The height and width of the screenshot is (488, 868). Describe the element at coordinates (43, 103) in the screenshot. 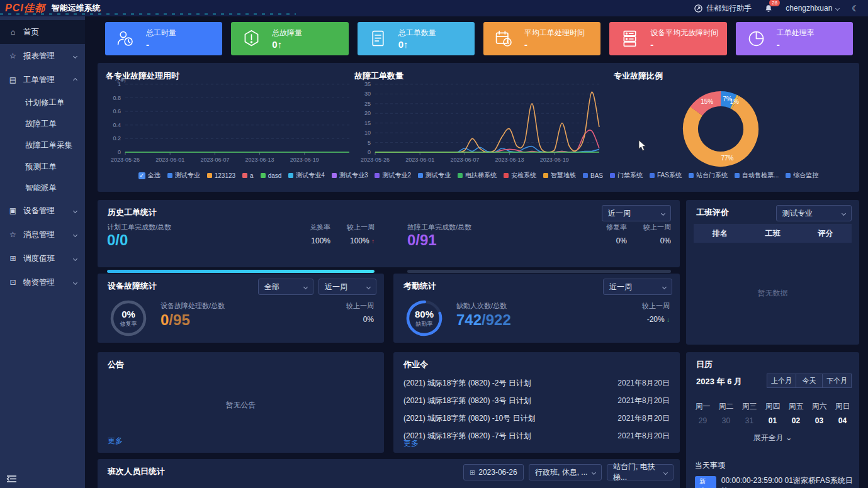

I see `sidebar-item-计划修工单: 计划修工单` at that location.